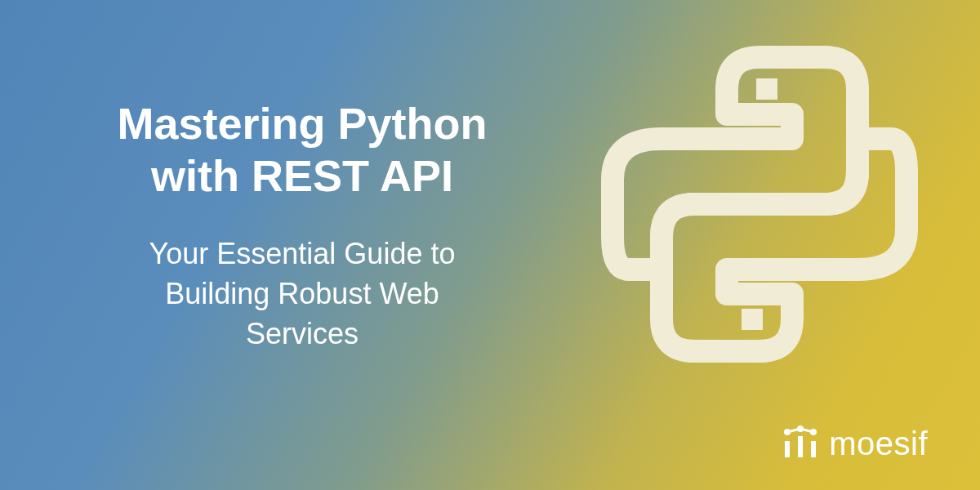 The image size is (980, 490). I want to click on brand-logo: moesif, so click(854, 443).